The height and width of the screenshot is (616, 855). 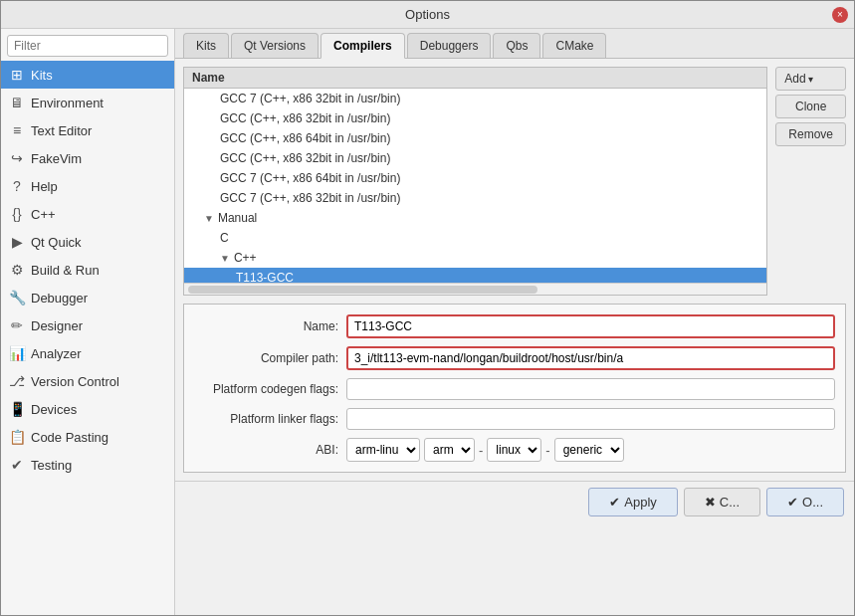 I want to click on sidebar-item-label: Build & Run, so click(x=66, y=271).